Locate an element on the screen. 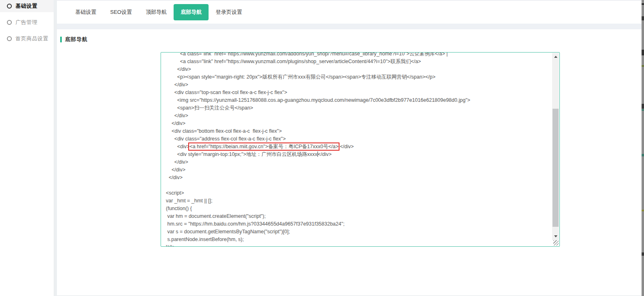 The width and height of the screenshot is (644, 296). code-text: var s = document.getElementsByTagName("s… is located at coordinates (228, 232).